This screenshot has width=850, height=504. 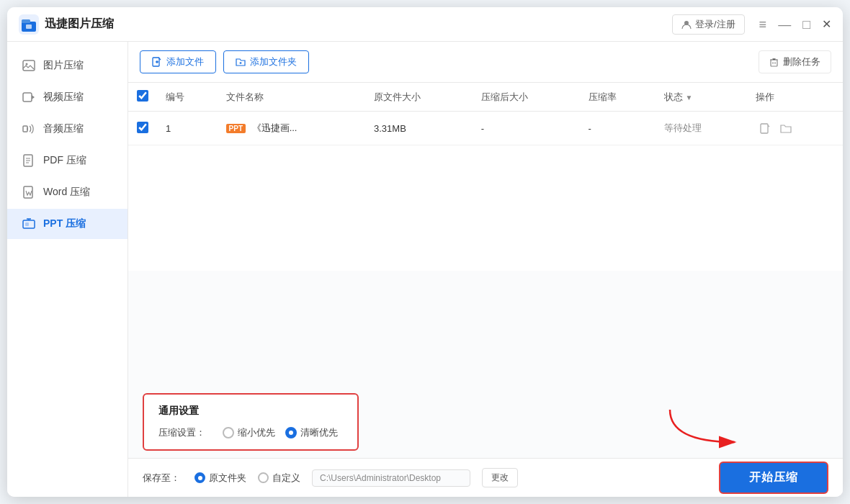 I want to click on sidebar-label-pdf: PDF 压缩, so click(x=65, y=161).